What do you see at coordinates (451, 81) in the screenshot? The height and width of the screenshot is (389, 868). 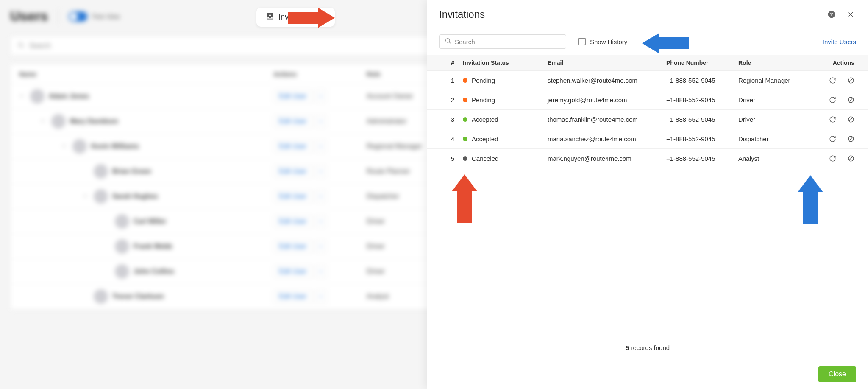 I see `row-number: 1` at bounding box center [451, 81].